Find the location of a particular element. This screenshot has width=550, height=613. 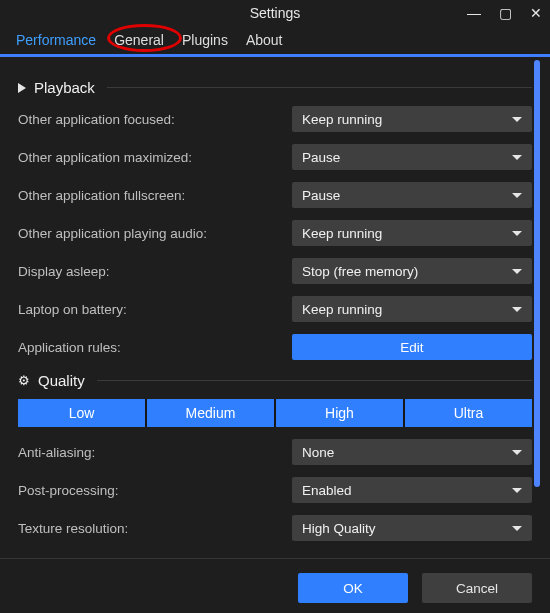

row-other-maximized: Other application maximized: Pause is located at coordinates (275, 157).